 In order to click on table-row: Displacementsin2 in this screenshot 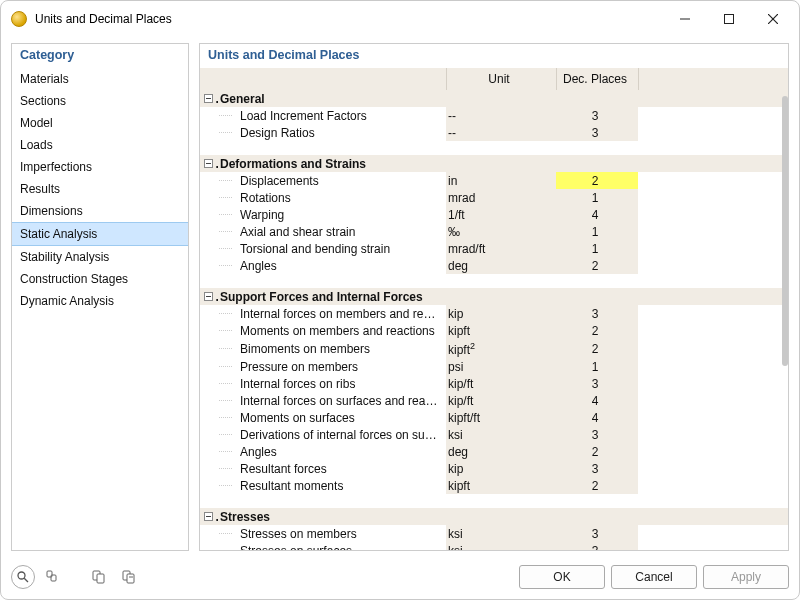, I will do `click(494, 180)`.